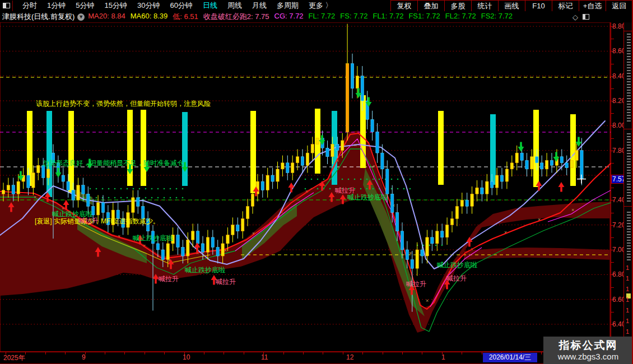  Describe the element at coordinates (431, 6) in the screenshot. I see `toolbar-button: 叠加` at that location.